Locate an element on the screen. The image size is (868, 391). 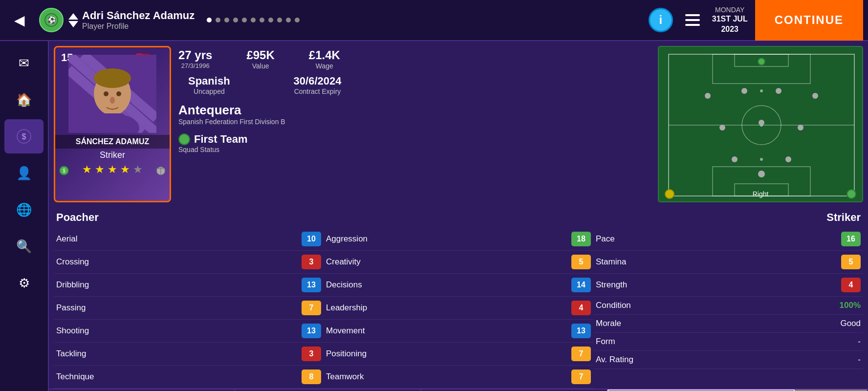
stat-value-strength: 4 is located at coordinates (851, 285).